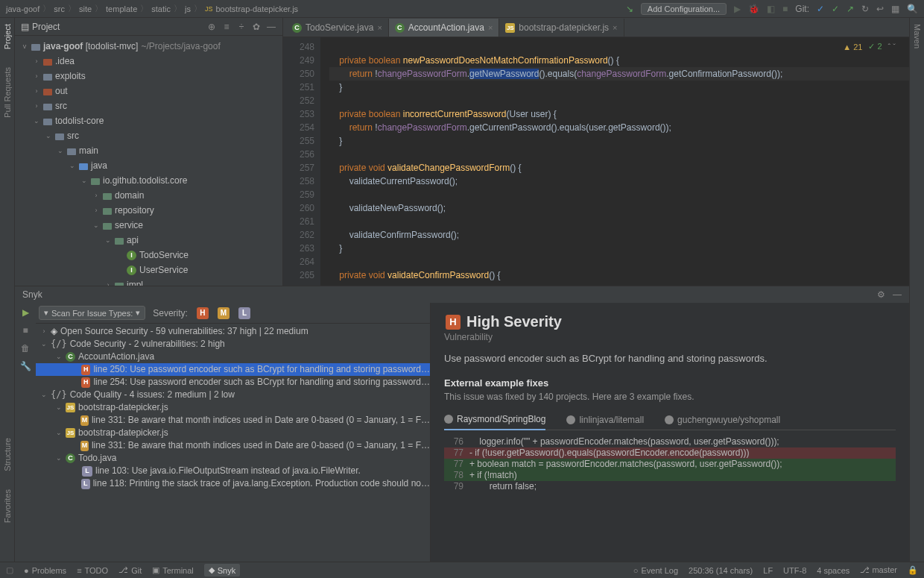 This screenshot has height=578, width=924. Describe the element at coordinates (879, 570) in the screenshot. I see `git-branch: ⎇ master` at that location.